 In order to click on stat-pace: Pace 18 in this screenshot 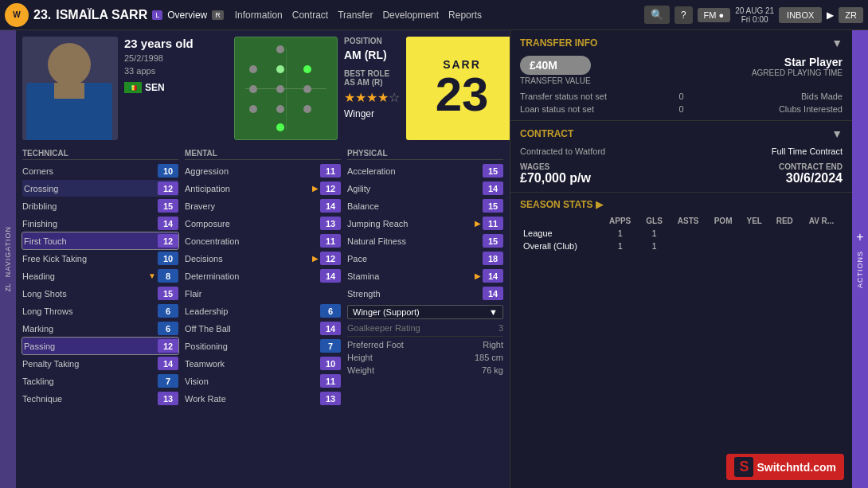, I will do `click(425, 258)`.